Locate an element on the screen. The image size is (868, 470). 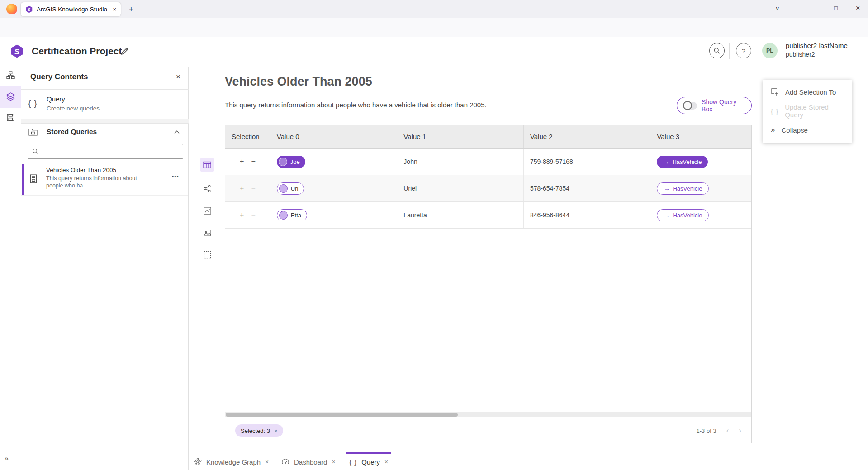
column-header-value3: Value 3 is located at coordinates (701, 137).